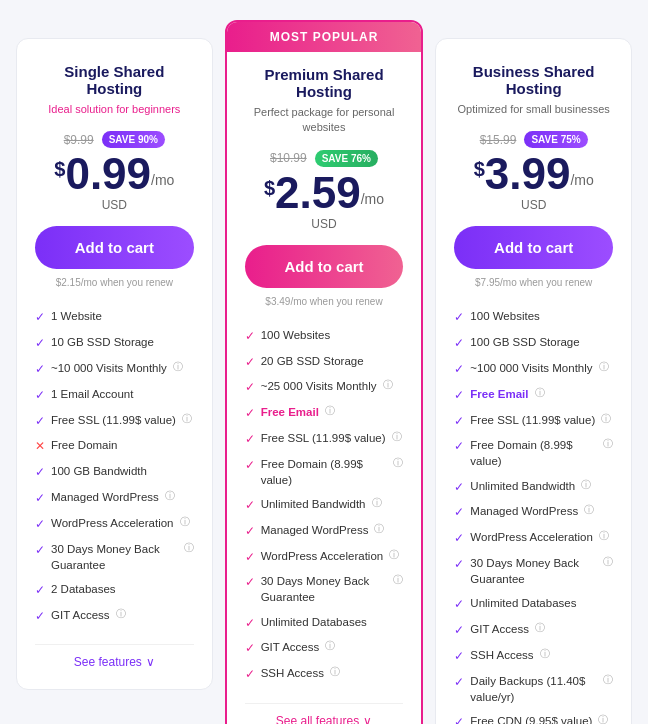  What do you see at coordinates (114, 472) in the screenshot?
I see `feature-item: ✓100 GB Bandwidth` at bounding box center [114, 472].